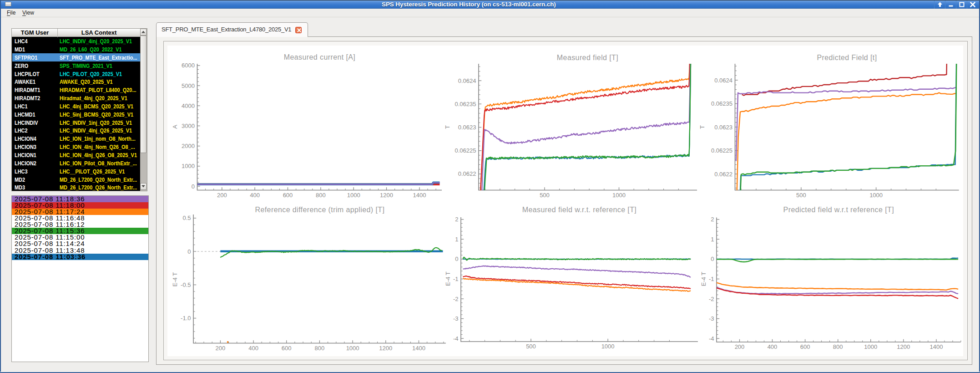 Image resolution: width=980 pixels, height=373 pixels. I want to click on svg-text:Predicted field w.r.t referenc: Predicted field w.r.t reference [T], so click(839, 209).